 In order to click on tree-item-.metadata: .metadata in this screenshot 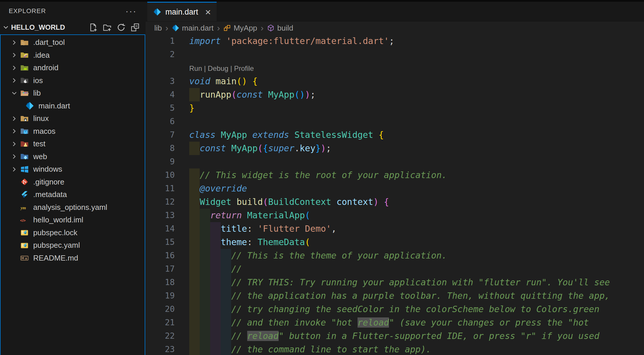, I will do `click(73, 195)`.